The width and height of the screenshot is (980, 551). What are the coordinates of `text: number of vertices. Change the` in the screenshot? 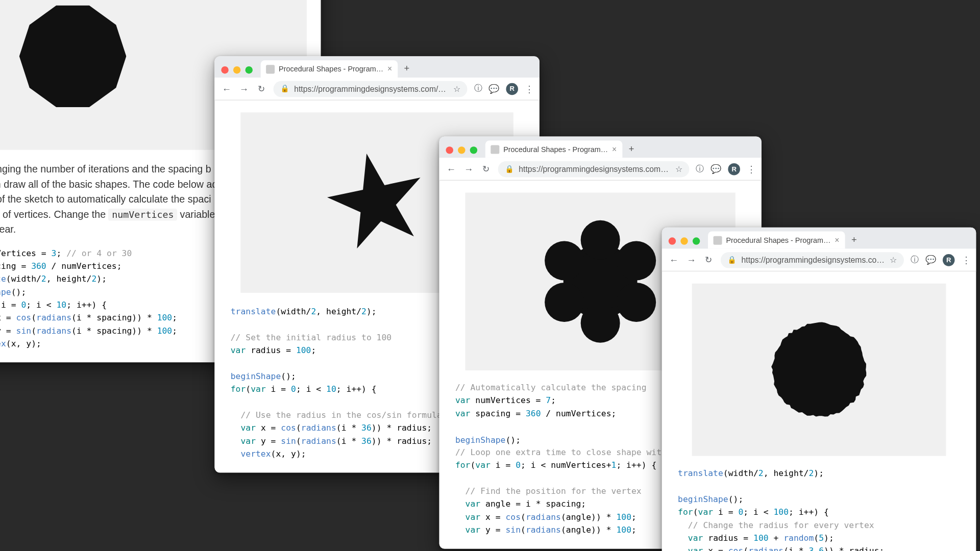 It's located at (54, 214).